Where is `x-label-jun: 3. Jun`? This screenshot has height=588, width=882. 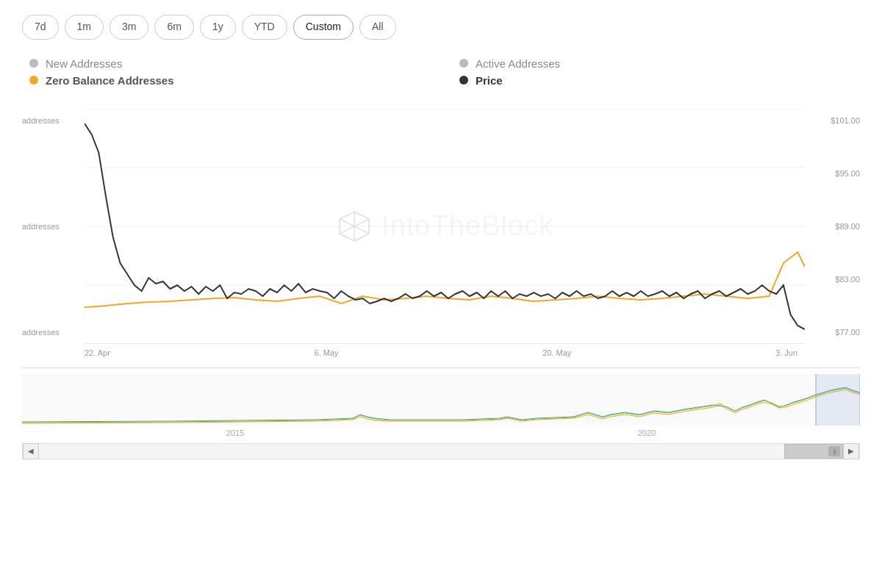
x-label-jun: 3. Jun is located at coordinates (786, 353).